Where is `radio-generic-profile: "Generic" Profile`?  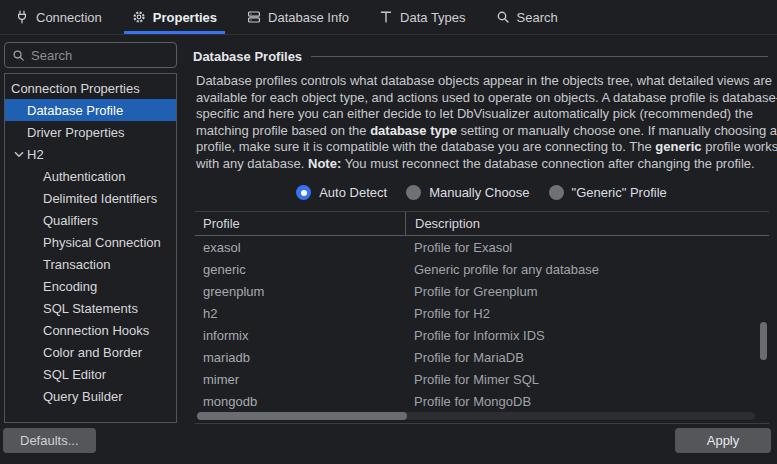 radio-generic-profile: "Generic" Profile is located at coordinates (608, 192).